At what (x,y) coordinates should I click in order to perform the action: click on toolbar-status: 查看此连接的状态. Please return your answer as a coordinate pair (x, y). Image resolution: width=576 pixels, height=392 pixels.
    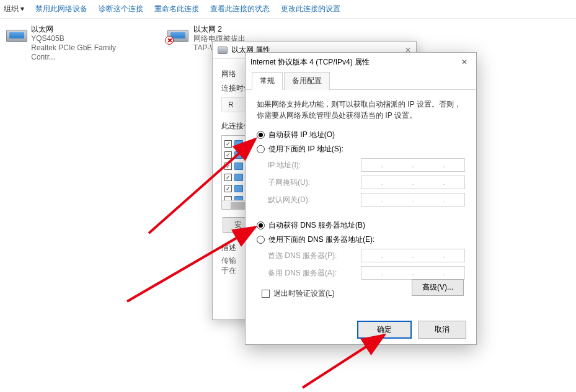
    Looking at the image, I should click on (240, 9).